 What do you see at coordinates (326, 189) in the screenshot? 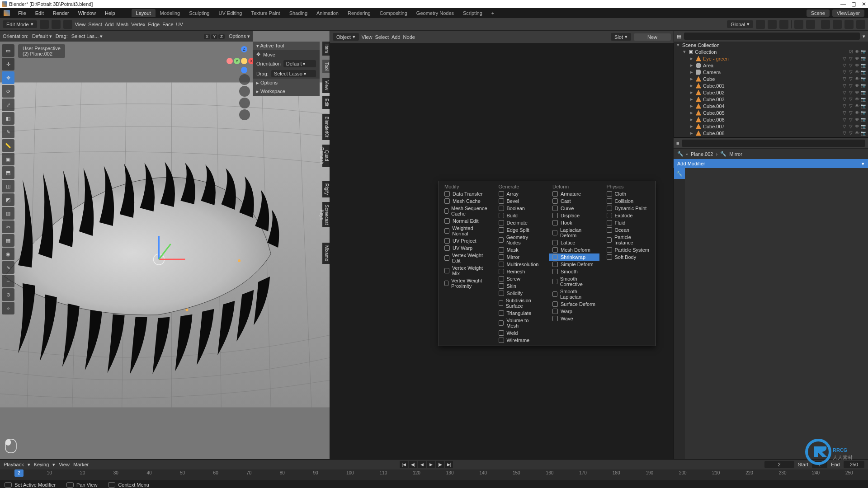
I see `tab-rigify: Rigify` at bounding box center [326, 189].